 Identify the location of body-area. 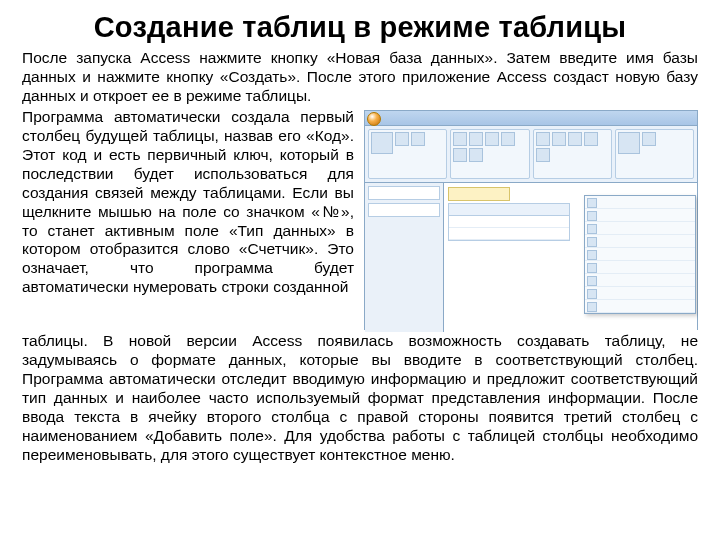
(531, 258).